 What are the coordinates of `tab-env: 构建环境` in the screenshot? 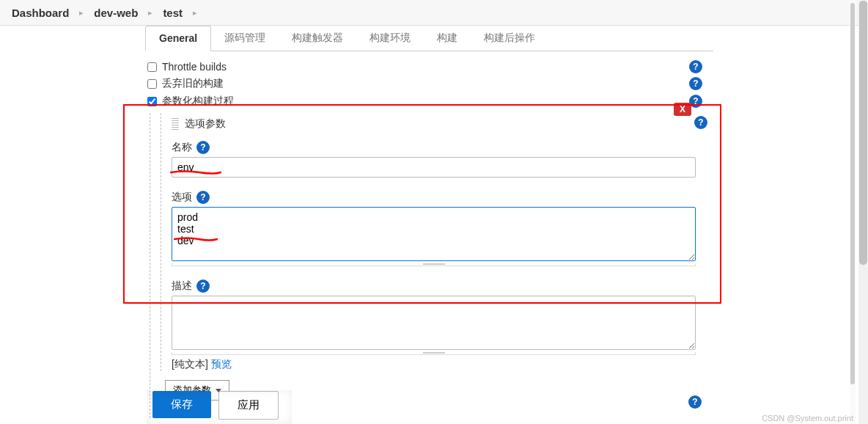 It's located at (390, 38).